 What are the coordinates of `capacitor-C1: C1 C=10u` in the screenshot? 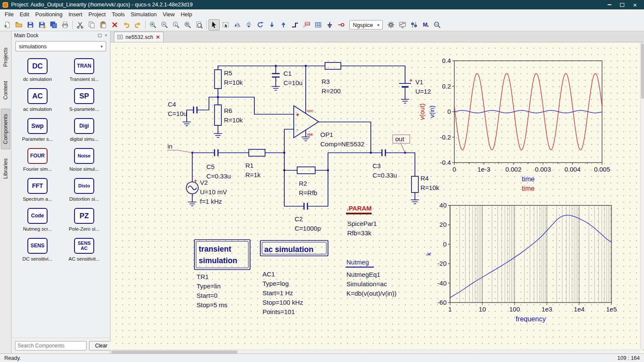 It's located at (287, 78).